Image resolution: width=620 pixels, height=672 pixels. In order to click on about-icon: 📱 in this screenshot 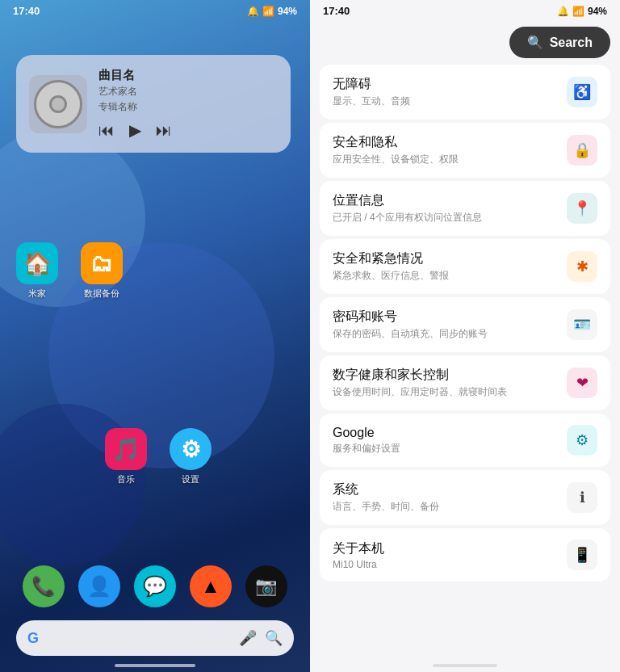, I will do `click(582, 555)`.